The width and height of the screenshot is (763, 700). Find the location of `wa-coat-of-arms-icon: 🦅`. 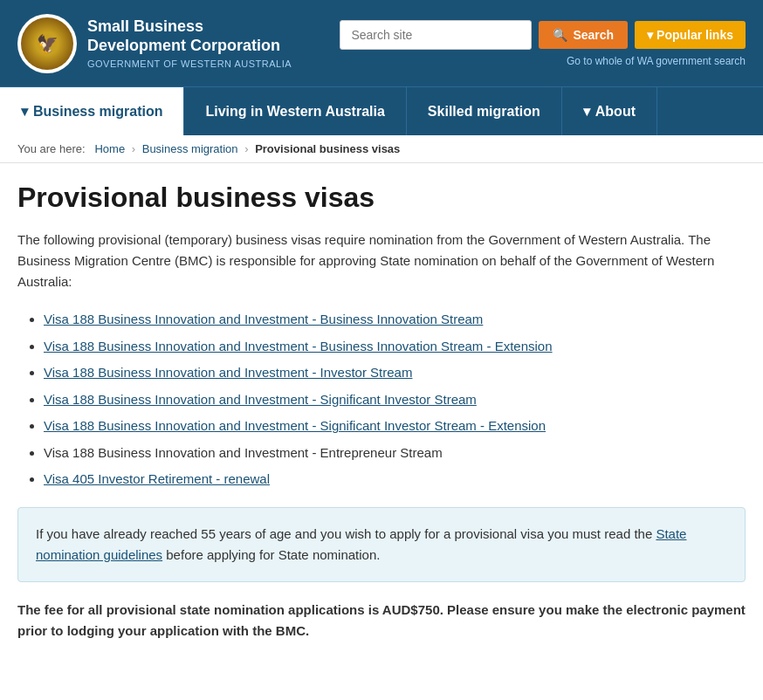

wa-coat-of-arms-icon: 🦅 is located at coordinates (47, 44).